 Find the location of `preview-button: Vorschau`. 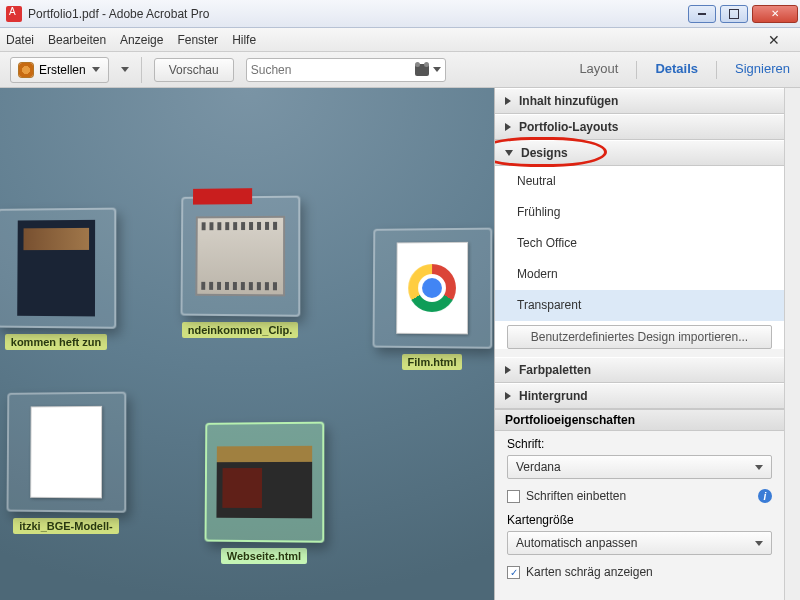

preview-button: Vorschau is located at coordinates (194, 70).